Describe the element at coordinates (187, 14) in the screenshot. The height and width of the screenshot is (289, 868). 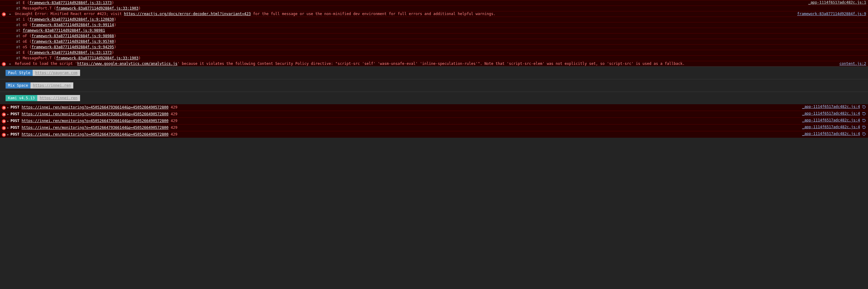
I see `react-decoder-link: https://reactjs.org/docs/error-decoder.h…` at that location.